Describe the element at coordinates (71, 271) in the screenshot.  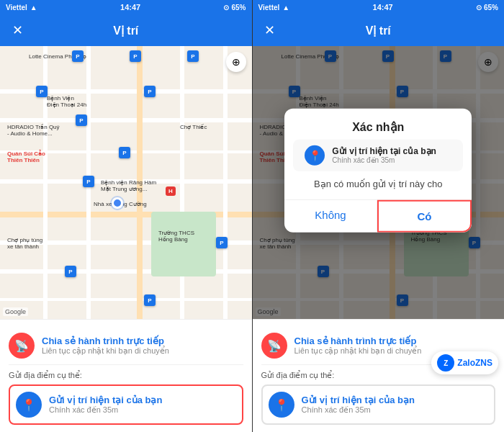
I see `map-icon-10: P` at that location.